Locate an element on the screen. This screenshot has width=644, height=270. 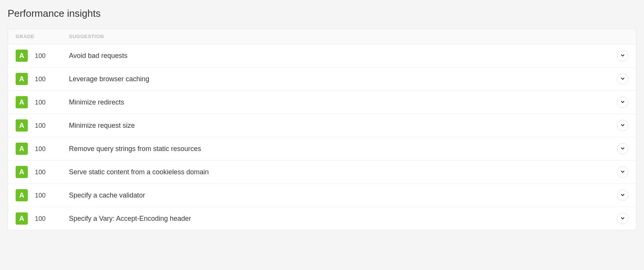
suggestion-label: Specify a Vary: Accept-Encoding header is located at coordinates (343, 219).